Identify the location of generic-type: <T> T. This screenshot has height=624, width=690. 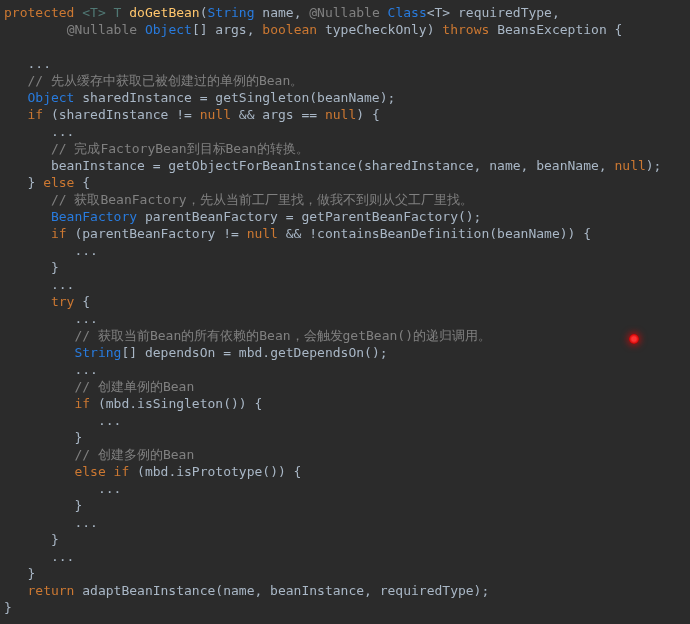
(102, 12).